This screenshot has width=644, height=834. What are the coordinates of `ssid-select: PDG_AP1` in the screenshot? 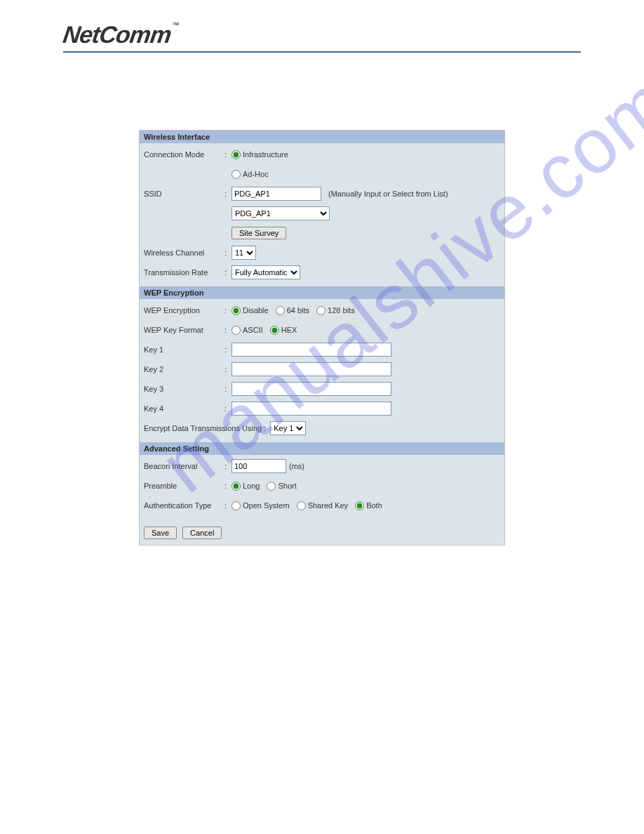 It's located at (281, 213).